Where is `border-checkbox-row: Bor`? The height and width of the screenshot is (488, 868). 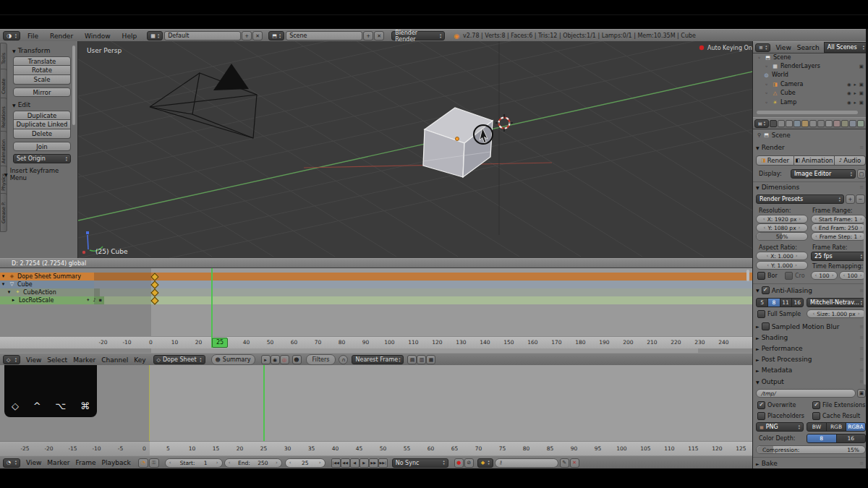 border-checkbox-row: Bor is located at coordinates (767, 276).